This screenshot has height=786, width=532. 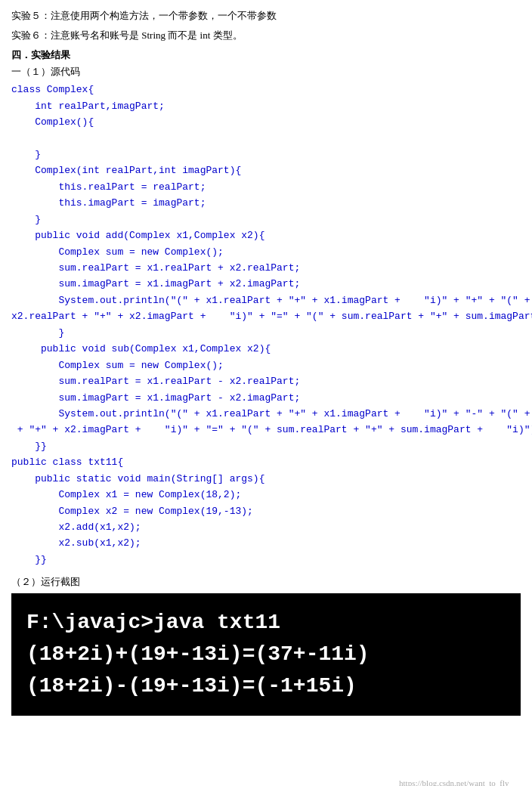 I want to click on terminal-output: F:\javajc>java txt11 (18+2i)+(19+-13i)=(…, so click(x=266, y=654).